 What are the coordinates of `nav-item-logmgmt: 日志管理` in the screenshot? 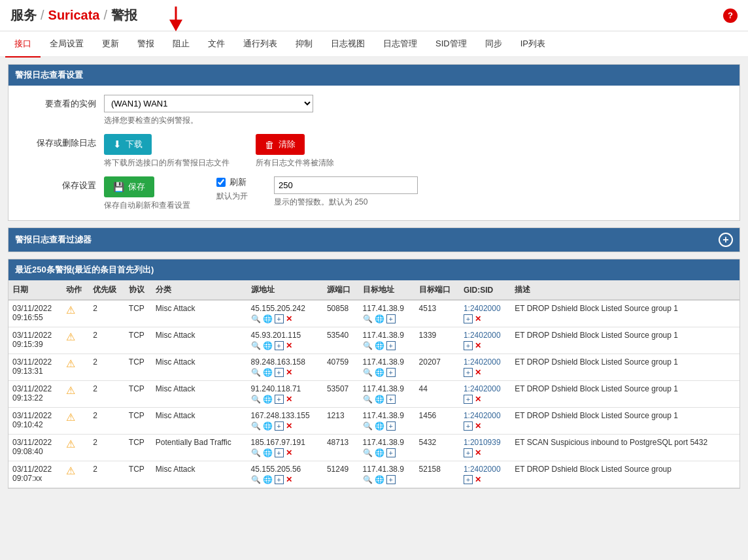 It's located at (400, 44).